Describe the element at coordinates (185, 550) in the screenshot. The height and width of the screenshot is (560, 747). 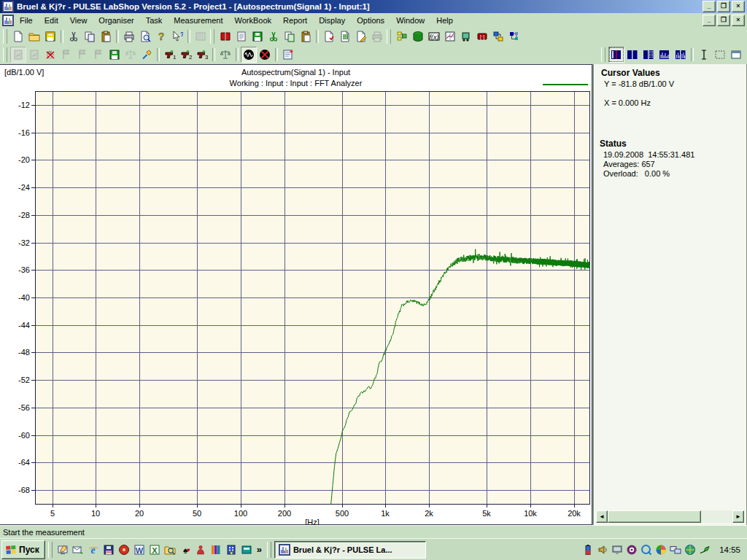
I see `quick-launch-card-game: ♠♥` at that location.